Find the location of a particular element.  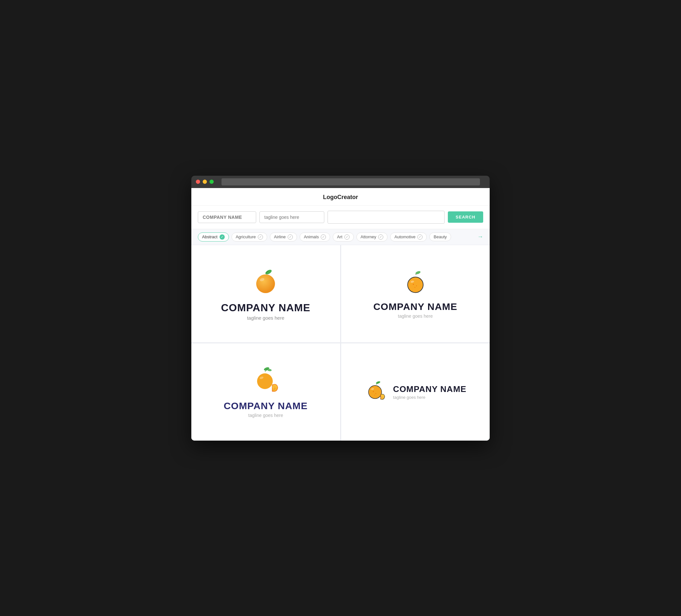

logo3-orange-icon is located at coordinates (266, 381).